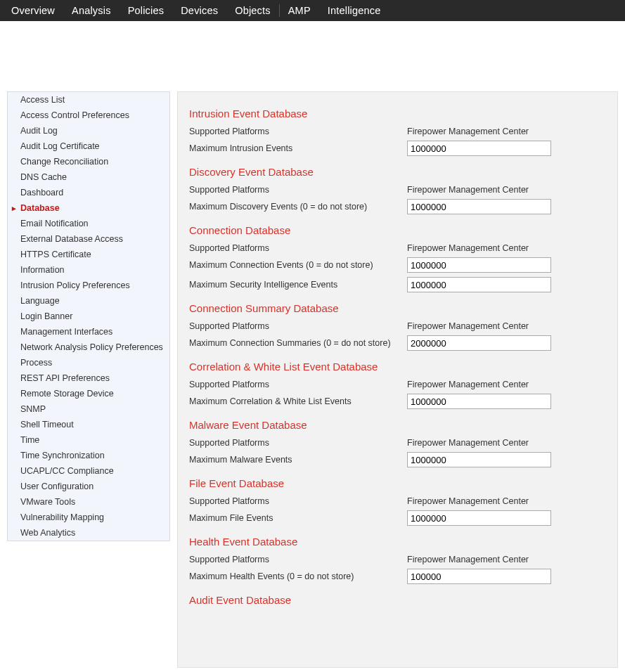 This screenshot has width=625, height=672. Describe the element at coordinates (89, 162) in the screenshot. I see `sidebar-item-change-reconciliation: Change Reconciliation` at that location.